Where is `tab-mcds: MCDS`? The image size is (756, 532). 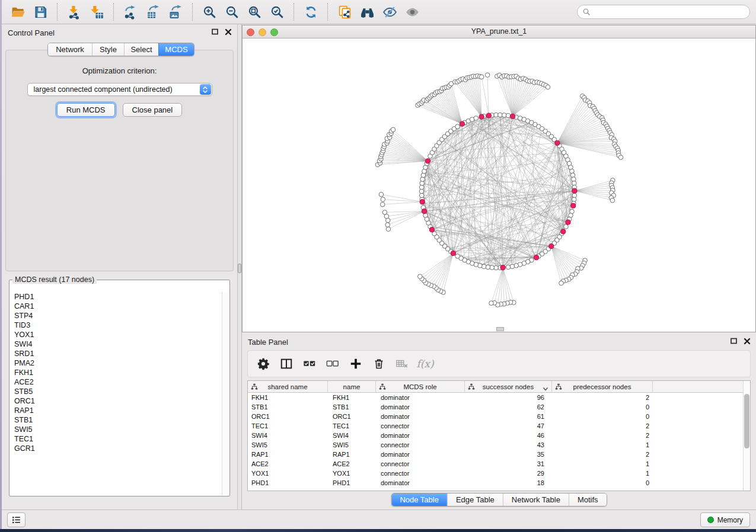
tab-mcds: MCDS is located at coordinates (176, 50).